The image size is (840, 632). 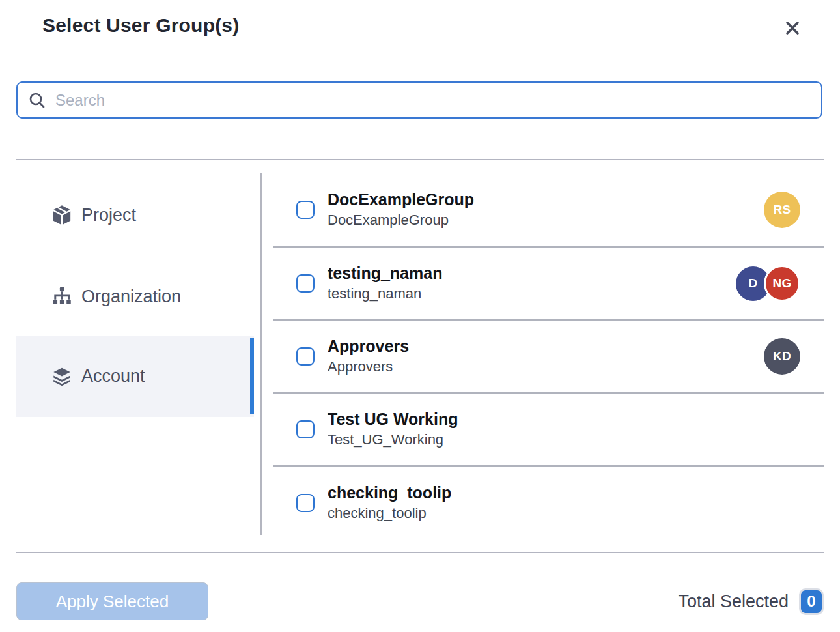 I want to click on group-row-test-ug-working: Test UG Working Test_UG_Working, so click(x=548, y=430).